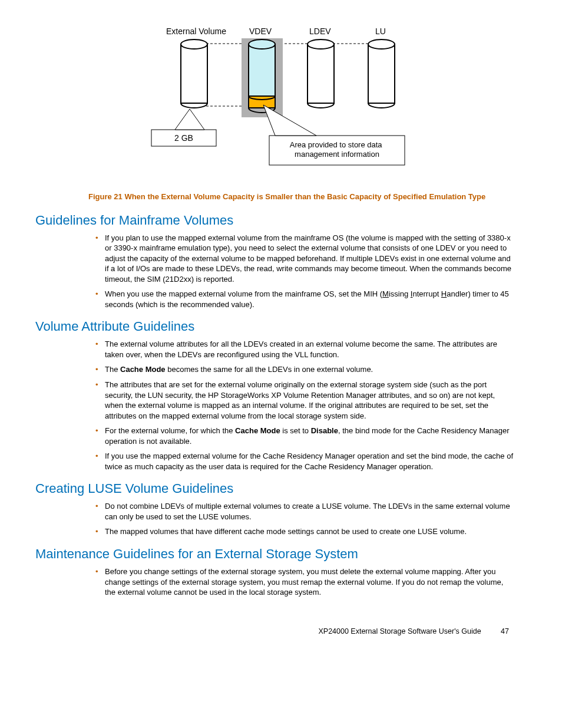 The height and width of the screenshot is (728, 562). What do you see at coordinates (184, 127) in the screenshot?
I see `callout-2gb: 2 GB` at bounding box center [184, 127].